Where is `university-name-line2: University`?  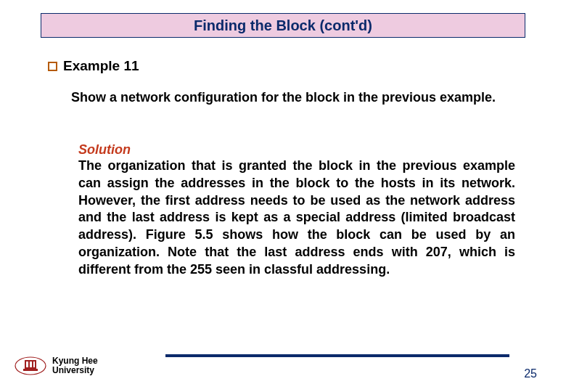
university-name-line2: University is located at coordinates (75, 370).